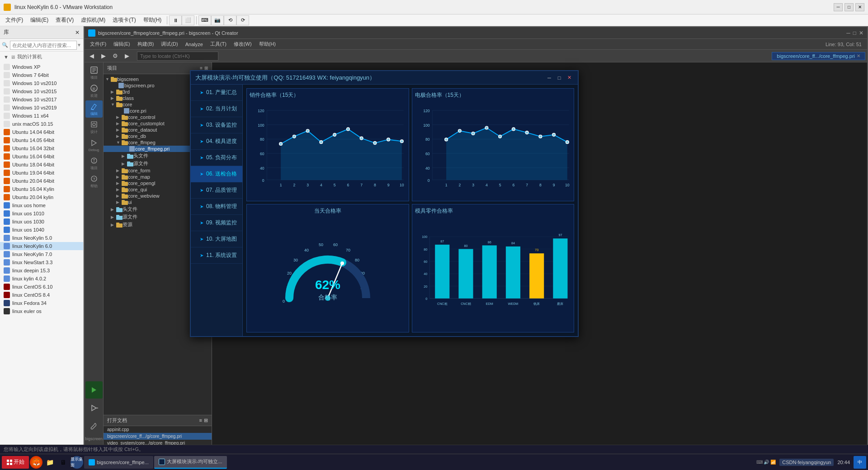 The height and width of the screenshot is (470, 868). Describe the element at coordinates (42, 230) in the screenshot. I see `sidebar-item-uos1040: linux uos 1040` at that location.